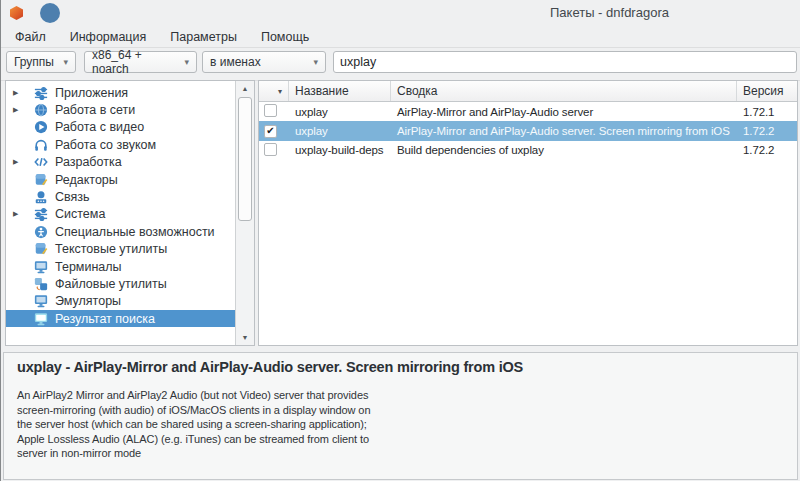 The height and width of the screenshot is (481, 800). Describe the element at coordinates (204, 37) in the screenshot. I see `menu-options: Параметры` at that location.